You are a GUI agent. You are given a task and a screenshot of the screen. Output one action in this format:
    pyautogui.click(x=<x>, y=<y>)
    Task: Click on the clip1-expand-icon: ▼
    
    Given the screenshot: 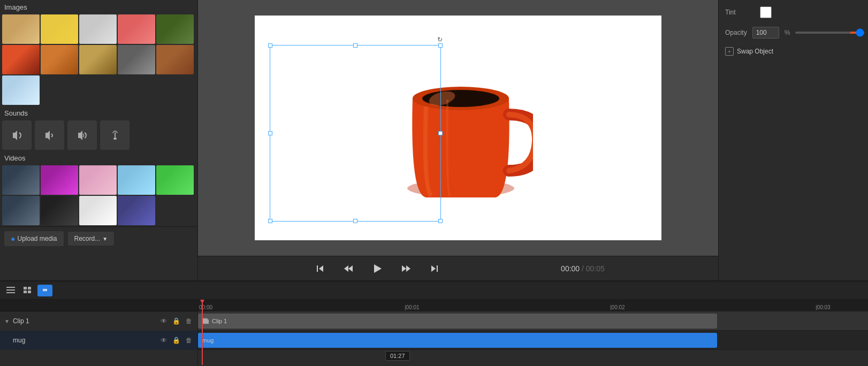 What is the action you would take?
    pyautogui.click(x=7, y=321)
    